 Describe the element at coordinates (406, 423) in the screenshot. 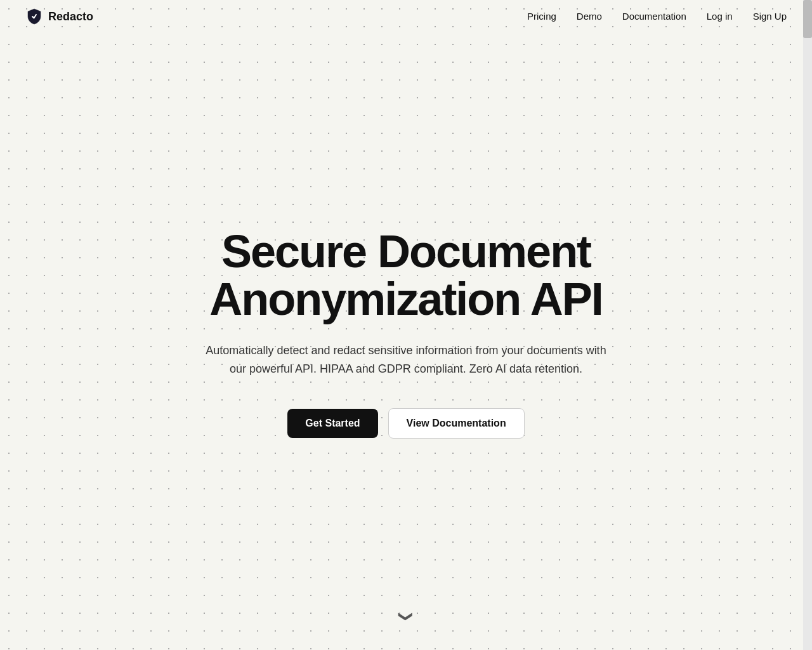

I see `hero-buttons: Get Started View Documentation` at that location.